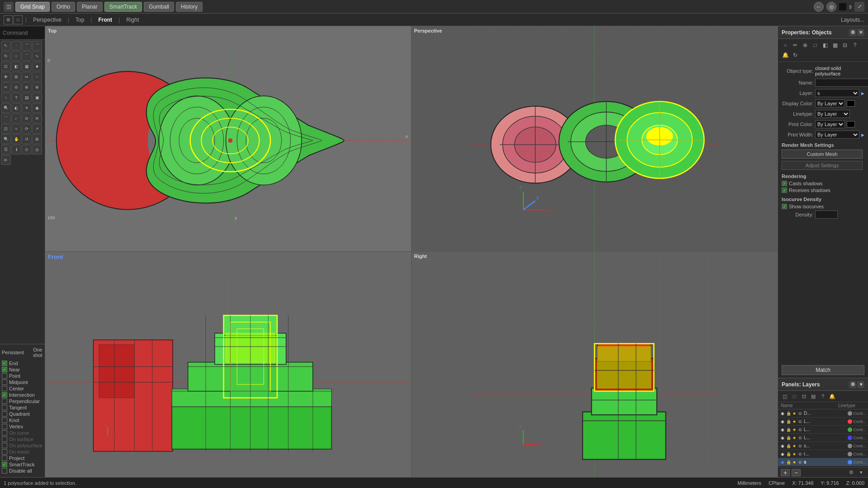 The image size is (868, 488). Describe the element at coordinates (853, 33) in the screenshot. I see `props-settings-icon: ⚙` at that location.